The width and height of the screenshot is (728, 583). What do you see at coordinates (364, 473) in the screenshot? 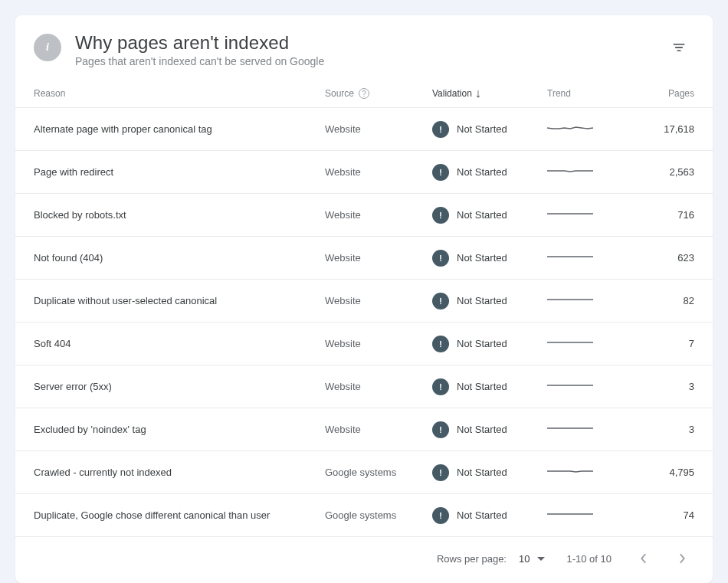
I see `table-row: Crawled - currently not indexedGoogle sy…` at bounding box center [364, 473].